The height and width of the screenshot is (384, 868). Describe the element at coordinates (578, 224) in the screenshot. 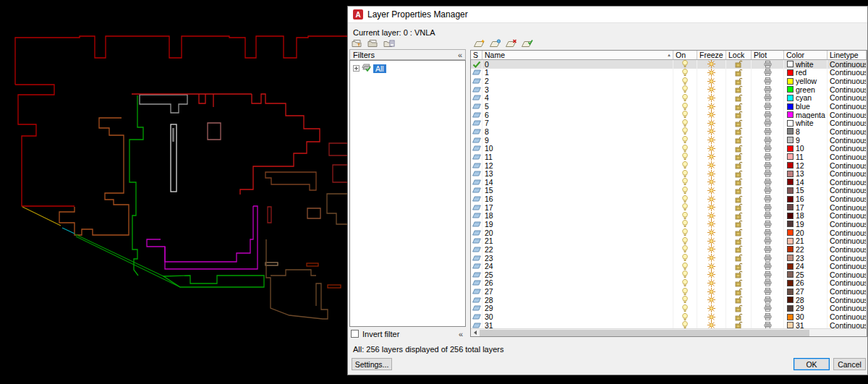

I see `layer-name: 19` at that location.